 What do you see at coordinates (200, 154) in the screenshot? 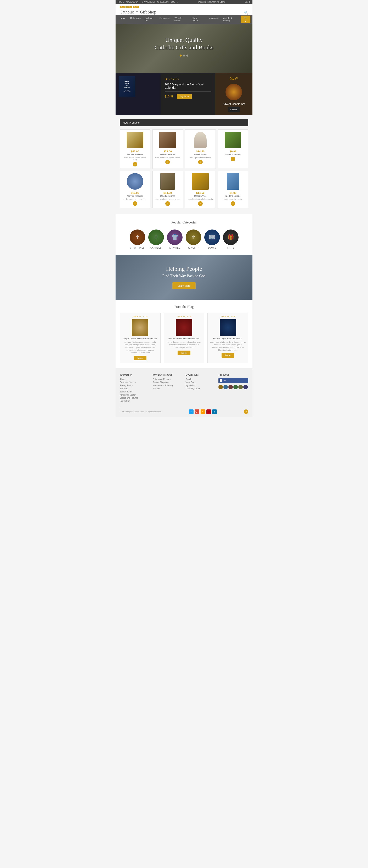
I see `product-name-3: Maserta Vero` at bounding box center [200, 154].